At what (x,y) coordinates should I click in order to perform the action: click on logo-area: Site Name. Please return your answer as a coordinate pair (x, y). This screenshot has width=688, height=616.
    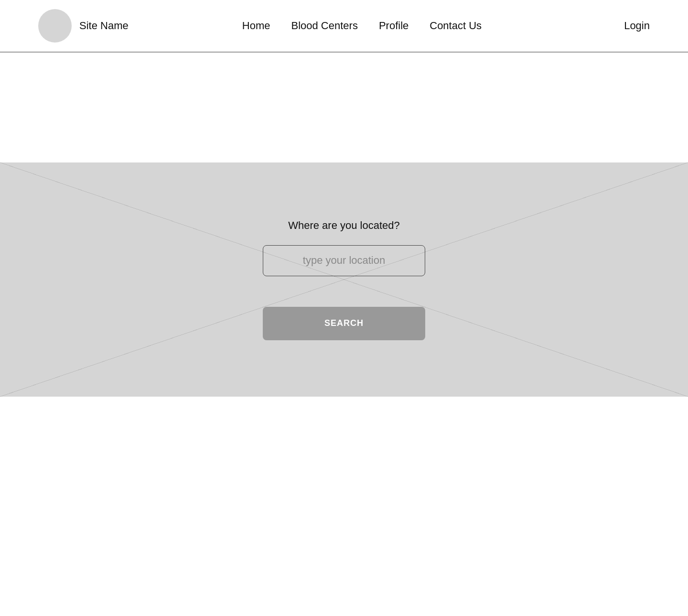
    Looking at the image, I should click on (83, 26).